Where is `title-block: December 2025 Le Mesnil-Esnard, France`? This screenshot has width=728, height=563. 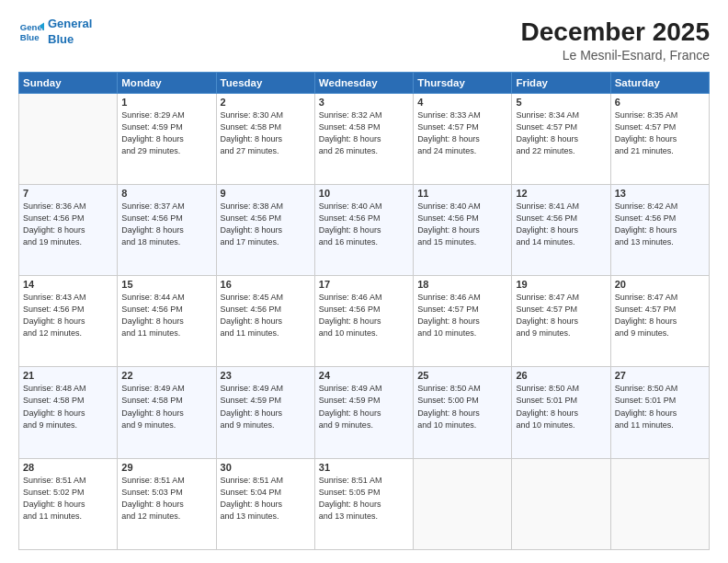
title-block: December 2025 Le Mesnil-Esnard, France is located at coordinates (616, 40).